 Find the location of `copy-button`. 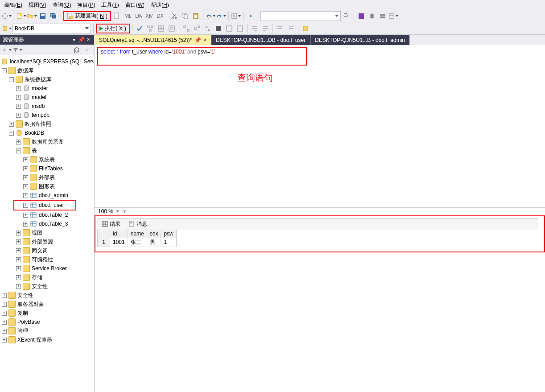

copy-button is located at coordinates (185, 16).